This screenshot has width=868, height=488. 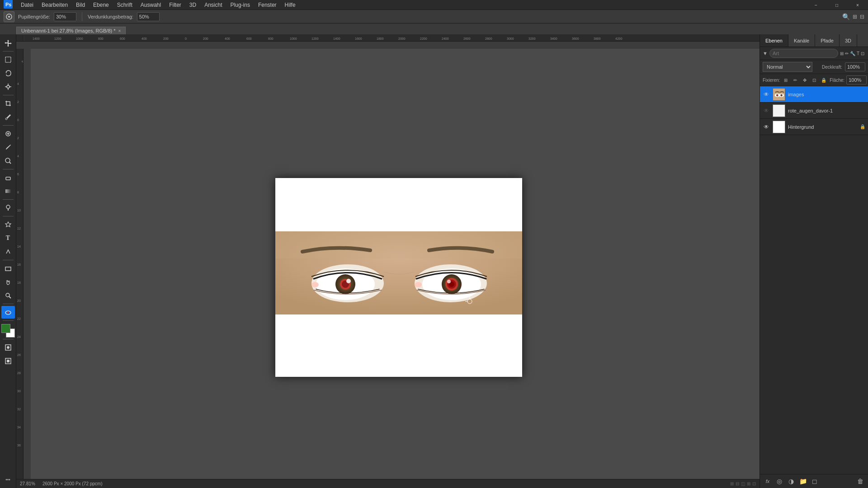 I want to click on opacity-input, so click(x=855, y=67).